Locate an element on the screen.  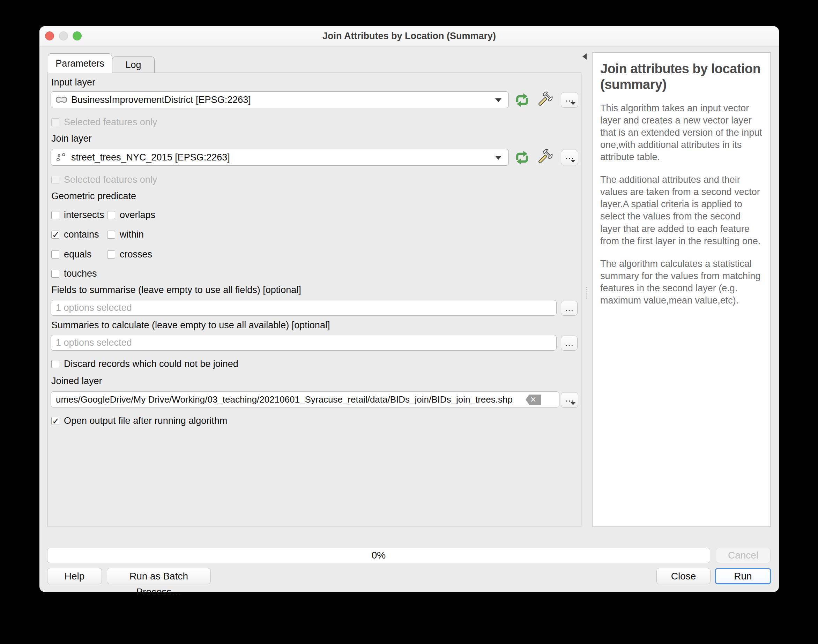
cancel-button: Cancel is located at coordinates (743, 555).